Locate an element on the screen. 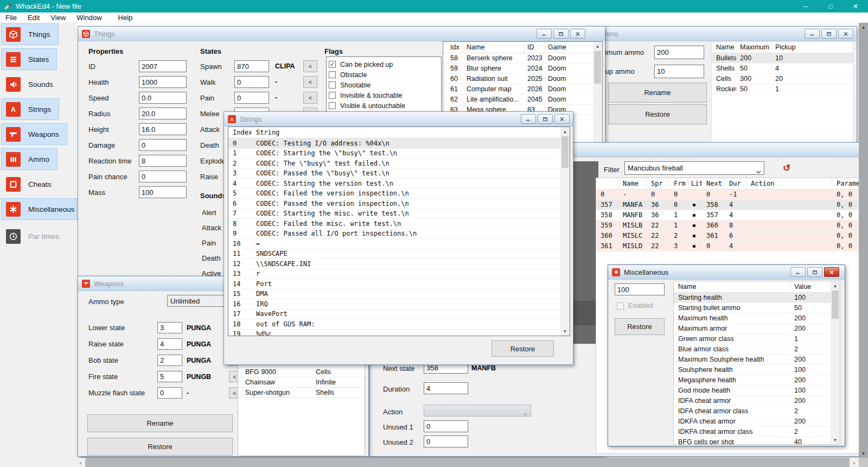 The image size is (868, 467). column-header: Game is located at coordinates (569, 47).